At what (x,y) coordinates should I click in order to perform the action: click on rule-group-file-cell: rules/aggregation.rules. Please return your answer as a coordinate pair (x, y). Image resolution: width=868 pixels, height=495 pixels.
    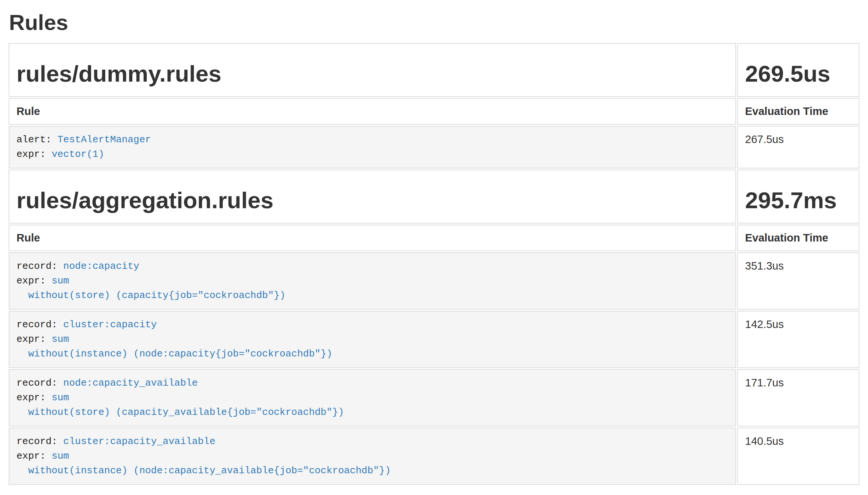
    Looking at the image, I should click on (373, 197).